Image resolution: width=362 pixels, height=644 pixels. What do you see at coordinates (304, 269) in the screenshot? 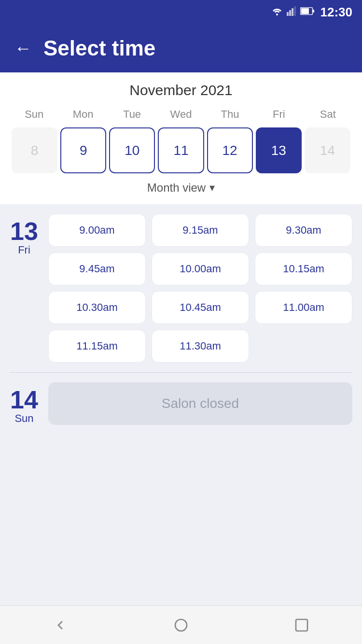
I see `time-slot-10-15am: 10.15am` at bounding box center [304, 269].